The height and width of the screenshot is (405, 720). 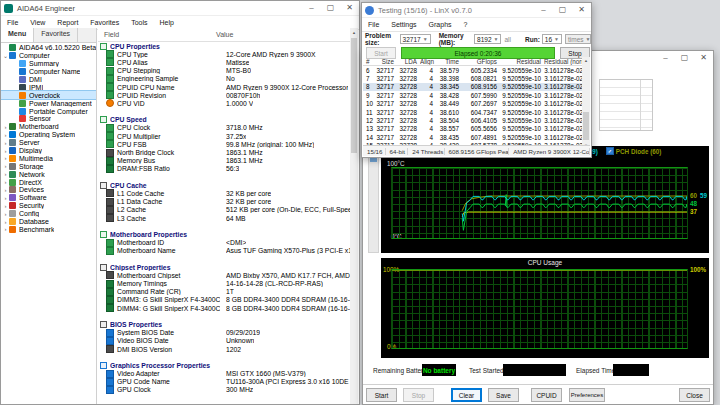 I want to click on tree-item: Sensor, so click(x=48, y=119).